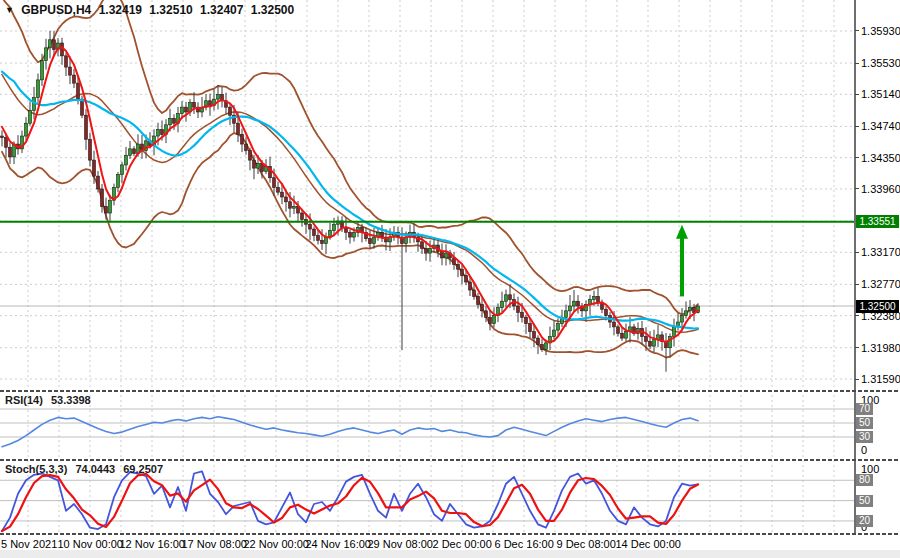  What do you see at coordinates (450, 554) in the screenshot?
I see `window-edge` at bounding box center [450, 554].